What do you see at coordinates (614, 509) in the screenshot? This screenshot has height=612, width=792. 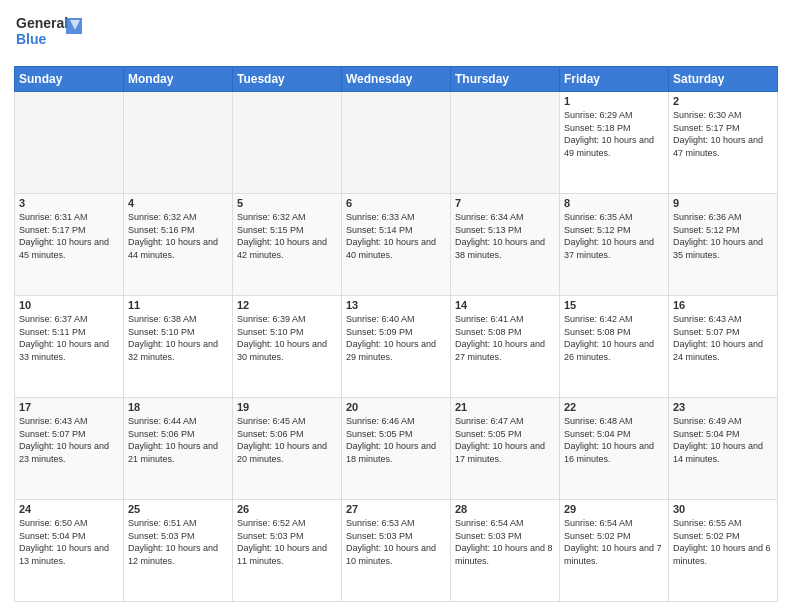 I see `day-number: 29` at bounding box center [614, 509].